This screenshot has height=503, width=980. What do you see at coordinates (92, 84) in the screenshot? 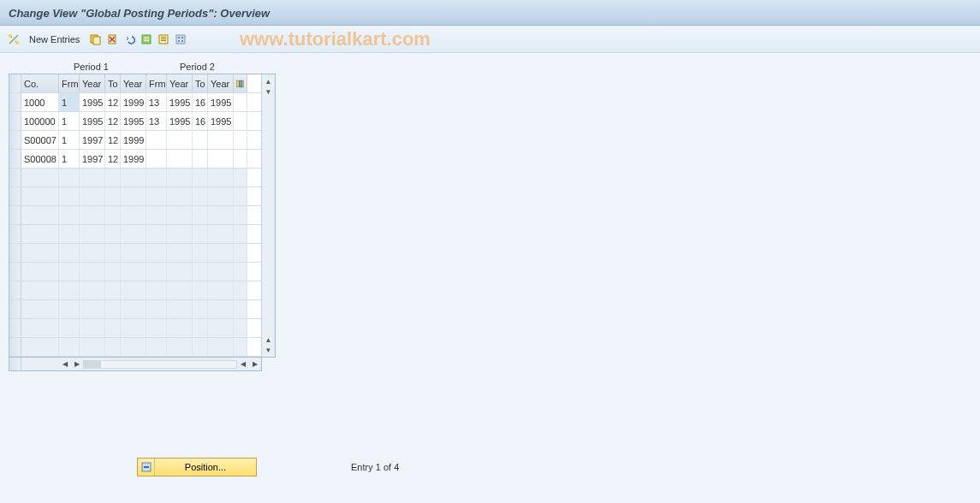
I see `col-header-year1: Year` at bounding box center [92, 84].